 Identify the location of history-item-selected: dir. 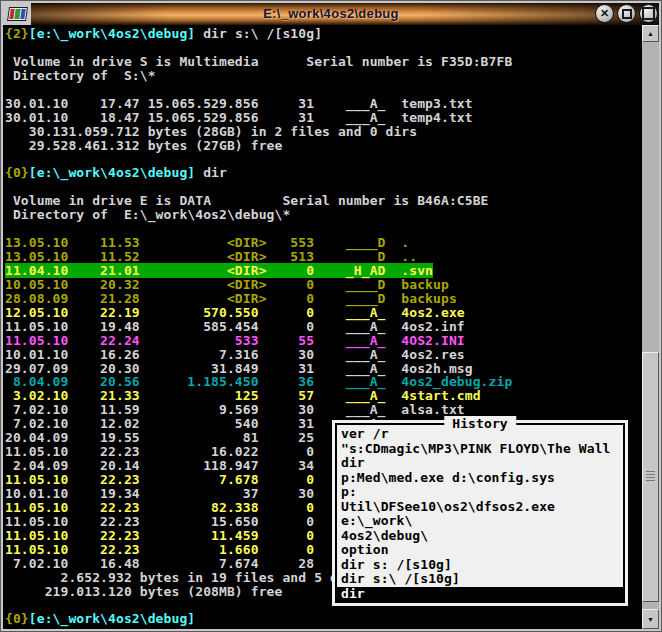
(480, 594).